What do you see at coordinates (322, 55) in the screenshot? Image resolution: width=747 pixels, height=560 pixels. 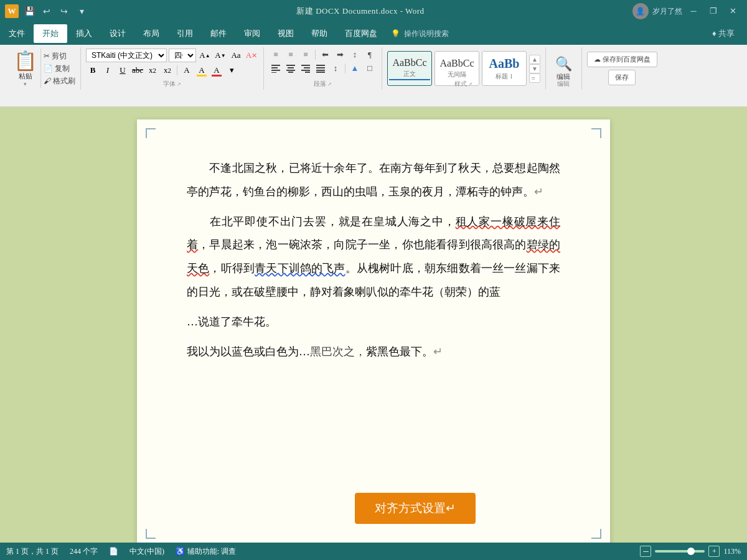 I see `para-row1: ≡ ≡ ≡ ⬅ ➡ ↕ ¶` at bounding box center [322, 55].